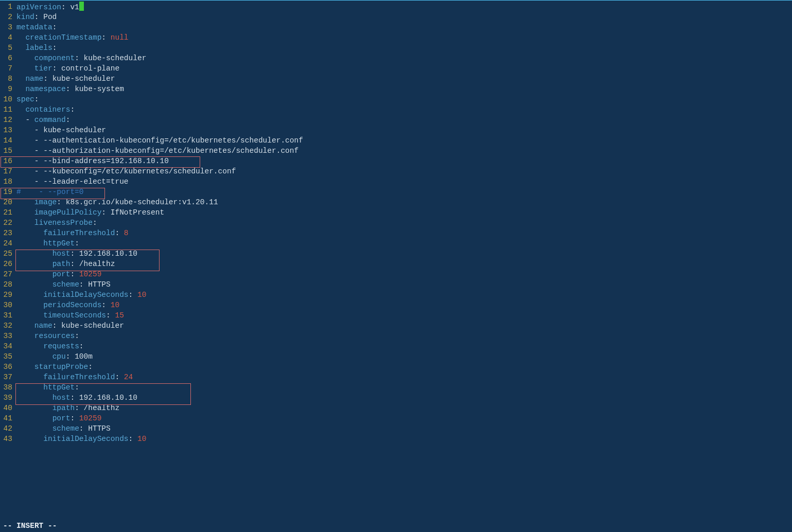 This screenshot has width=792, height=532. I want to click on code-line: 17 - --kubeconfig=/etc/kubernetes/schedu…, so click(396, 171).